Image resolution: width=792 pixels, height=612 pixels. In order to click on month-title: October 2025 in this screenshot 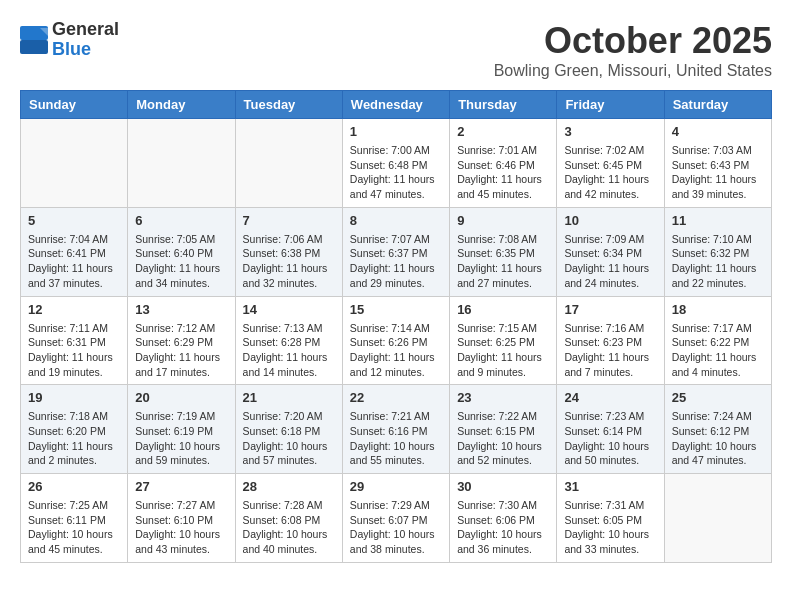, I will do `click(633, 41)`.